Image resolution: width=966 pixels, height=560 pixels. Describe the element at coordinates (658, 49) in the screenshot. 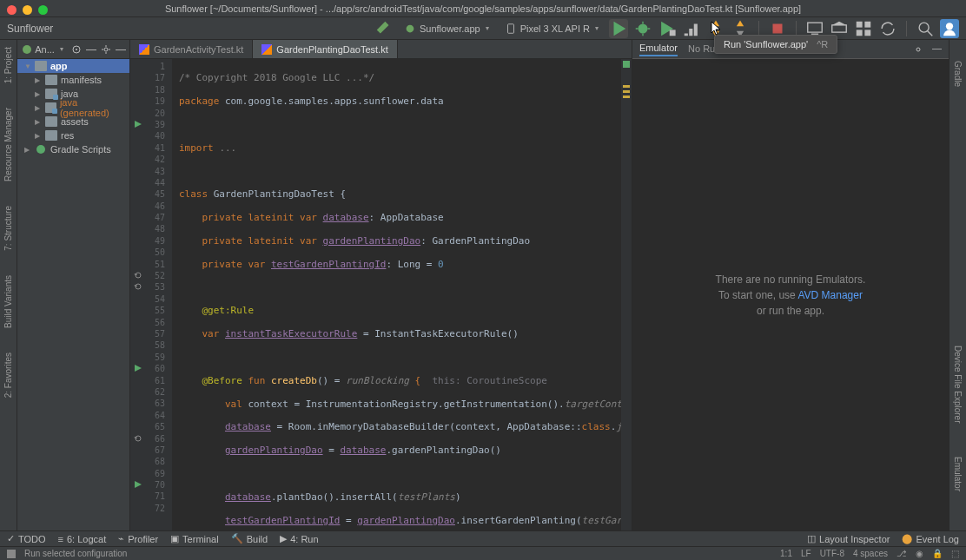

I see `emulator-tab: Emulator` at that location.